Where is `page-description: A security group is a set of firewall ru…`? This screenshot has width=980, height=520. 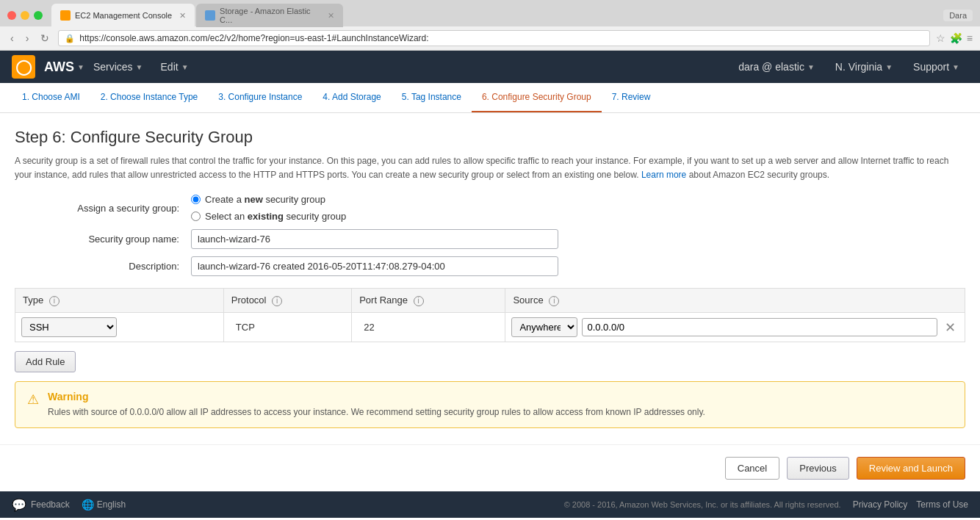
page-description: A security group is a set of firewall ru… is located at coordinates (490, 168).